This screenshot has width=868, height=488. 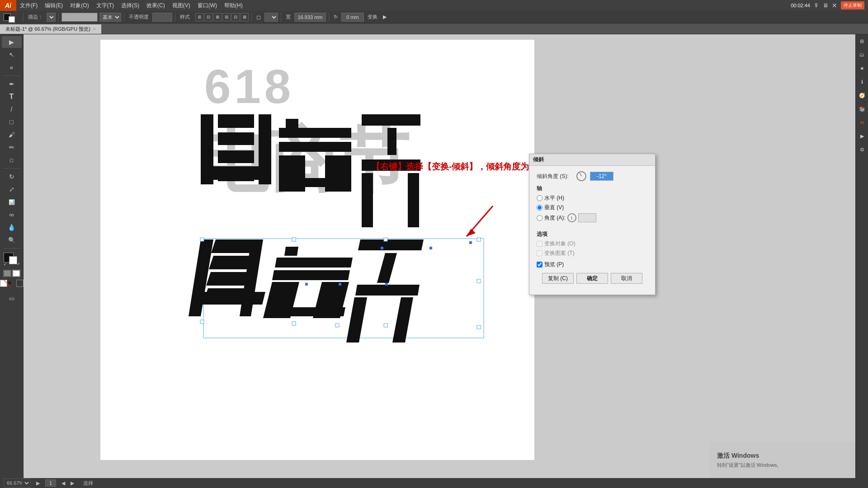 What do you see at coordinates (862, 55) in the screenshot?
I see `layers-icon: 🗂` at bounding box center [862, 55].